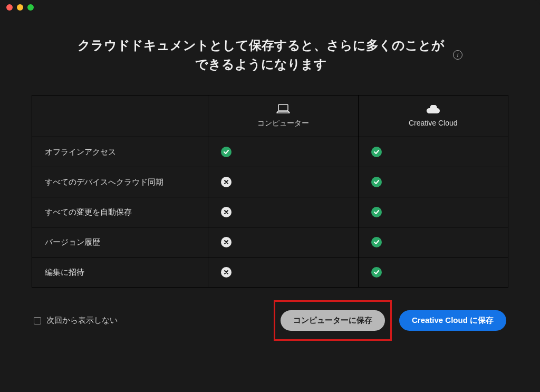  What do you see at coordinates (120, 212) in the screenshot?
I see `feature-label: すべての変更を自動保存` at bounding box center [120, 212].